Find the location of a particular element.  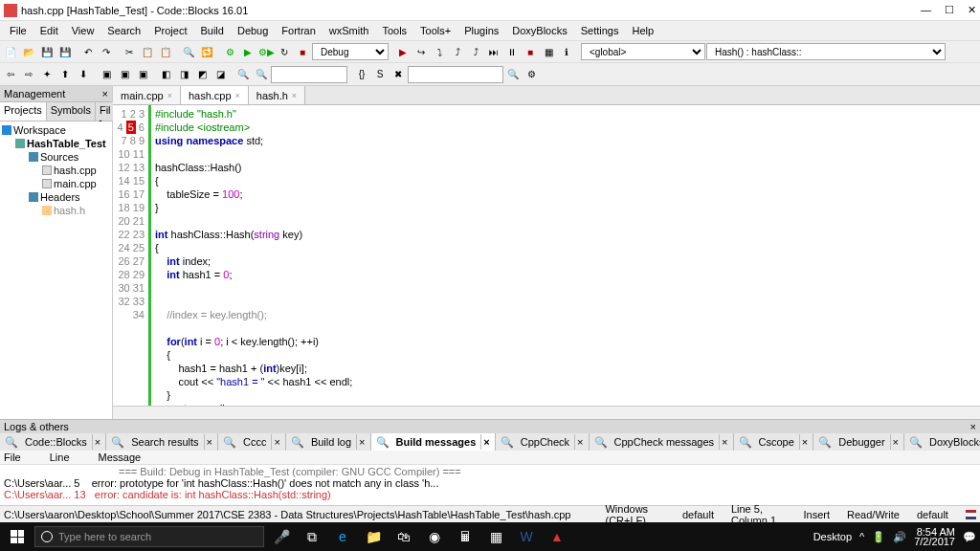

log-tab-cppcheckm: 🔍CppCheck messages × is located at coordinates (662, 442).